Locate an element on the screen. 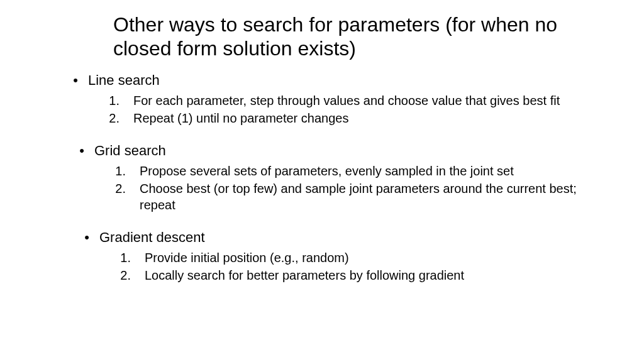  section-gradient-descent: • Gradient descent 1. Provide initial po… is located at coordinates (331, 256).